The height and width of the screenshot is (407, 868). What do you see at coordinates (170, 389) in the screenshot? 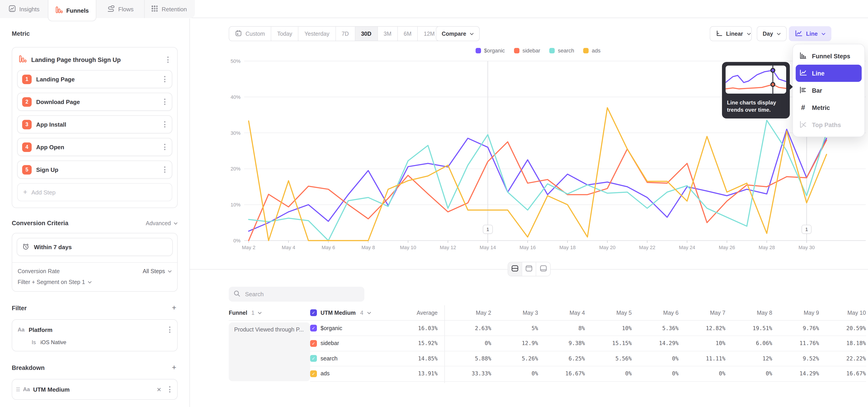
I see `breakdown-kebab-menu` at bounding box center [170, 389].